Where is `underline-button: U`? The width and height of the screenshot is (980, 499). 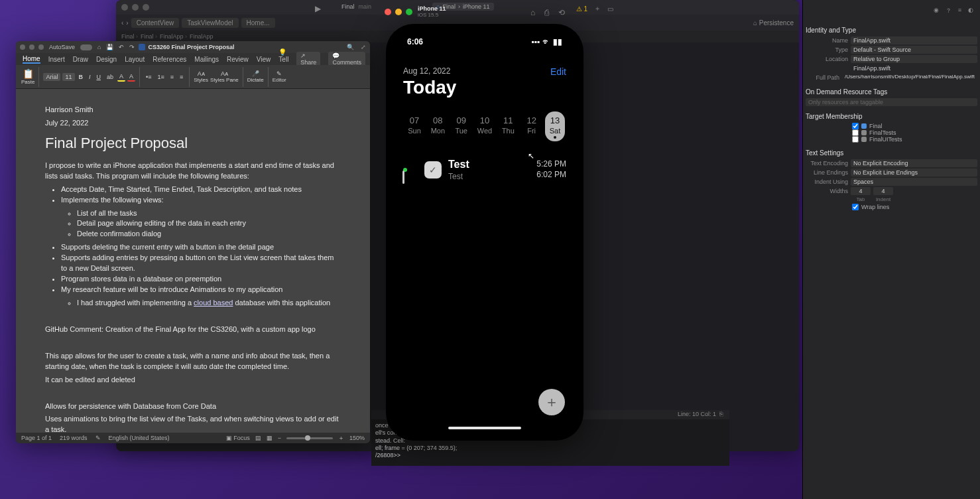 underline-button: U is located at coordinates (99, 77).